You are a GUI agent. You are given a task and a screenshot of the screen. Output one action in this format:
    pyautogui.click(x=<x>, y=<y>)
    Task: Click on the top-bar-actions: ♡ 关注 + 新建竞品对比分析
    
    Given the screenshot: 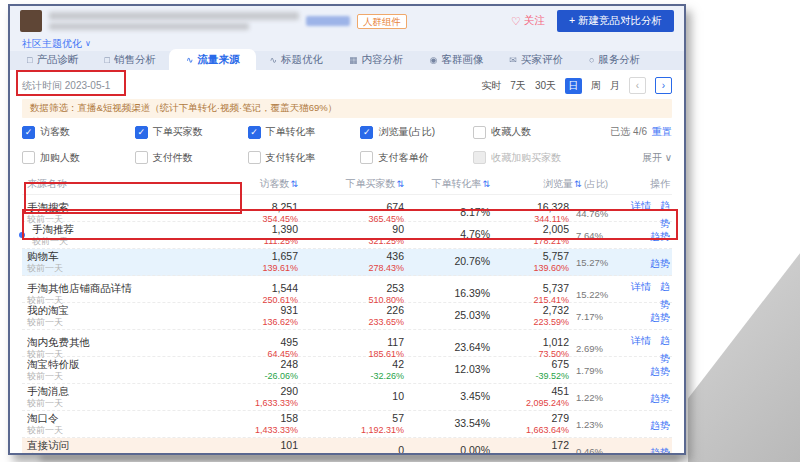 What is the action you would take?
    pyautogui.click(x=592, y=21)
    